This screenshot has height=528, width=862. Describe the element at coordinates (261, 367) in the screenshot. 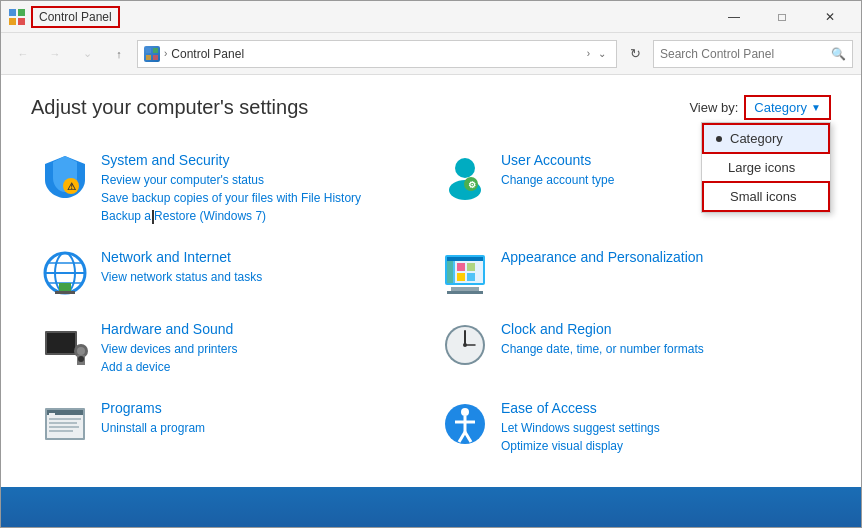

I see `hardware-link-1: Add a device` at that location.